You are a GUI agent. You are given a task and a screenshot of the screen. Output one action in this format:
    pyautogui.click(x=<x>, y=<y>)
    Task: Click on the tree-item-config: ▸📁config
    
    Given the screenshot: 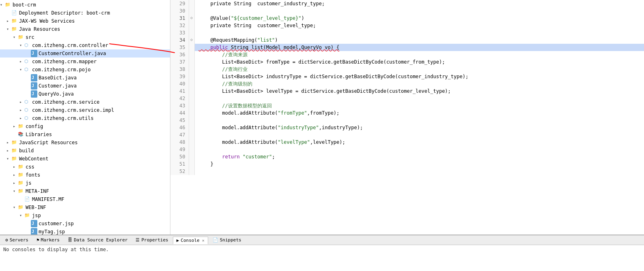 What is the action you would take?
    pyautogui.click(x=85, y=126)
    